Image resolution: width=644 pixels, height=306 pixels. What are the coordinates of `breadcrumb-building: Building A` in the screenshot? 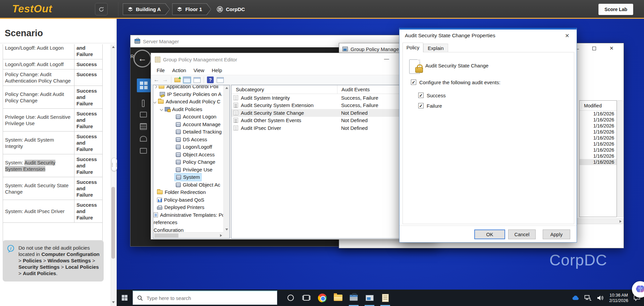 It's located at (146, 9).